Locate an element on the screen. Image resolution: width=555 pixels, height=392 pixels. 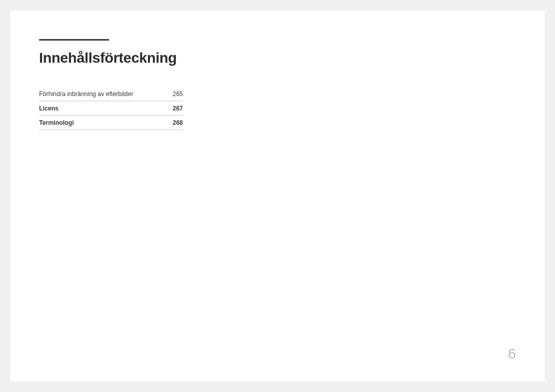
table-of-contents: Förhindra inbränning av efterbilder 265 … is located at coordinates (111, 108).